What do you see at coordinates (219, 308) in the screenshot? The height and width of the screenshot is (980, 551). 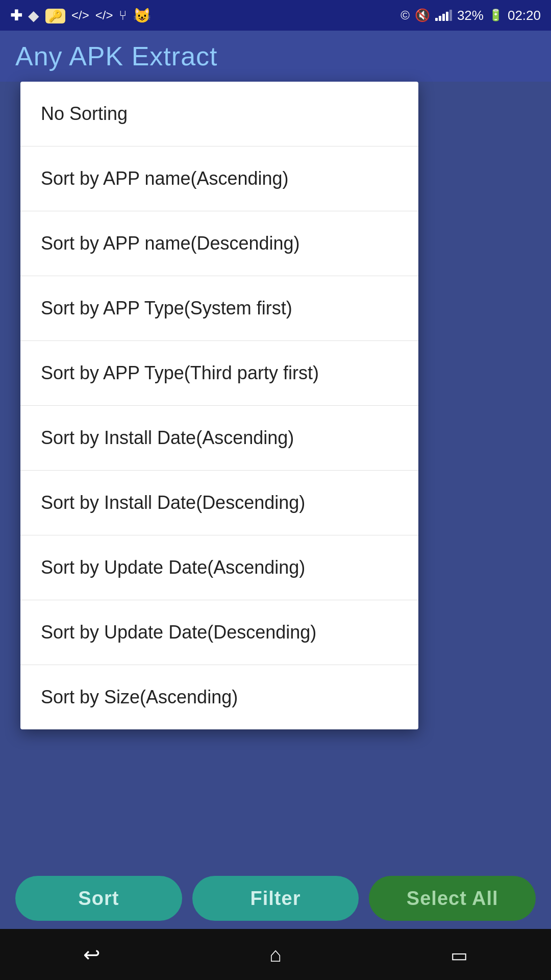 I see `sort-item-type-system: Sort by APP Type(System first)` at bounding box center [219, 308].